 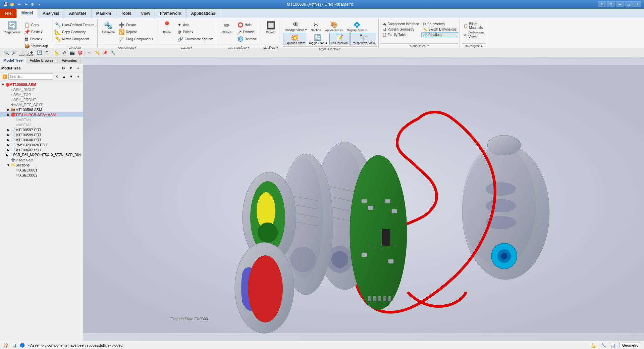 I want to click on tree-item-sections: ▼ 📁 Sections, so click(x=42, y=165).